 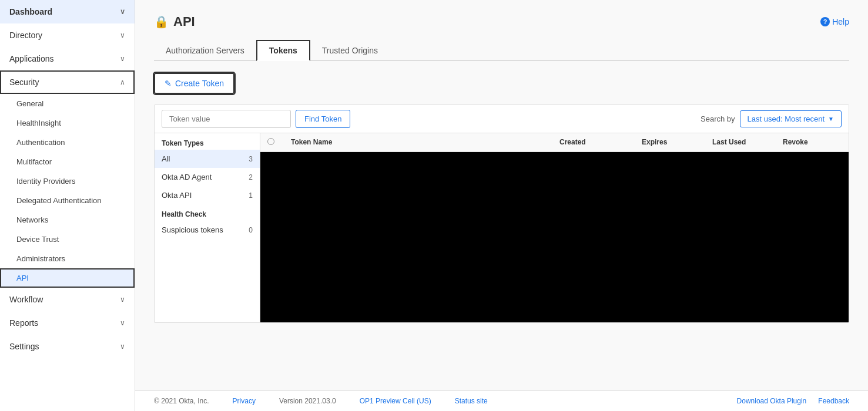 What do you see at coordinates (207, 159) in the screenshot?
I see `token-type-all: All 3` at bounding box center [207, 159].